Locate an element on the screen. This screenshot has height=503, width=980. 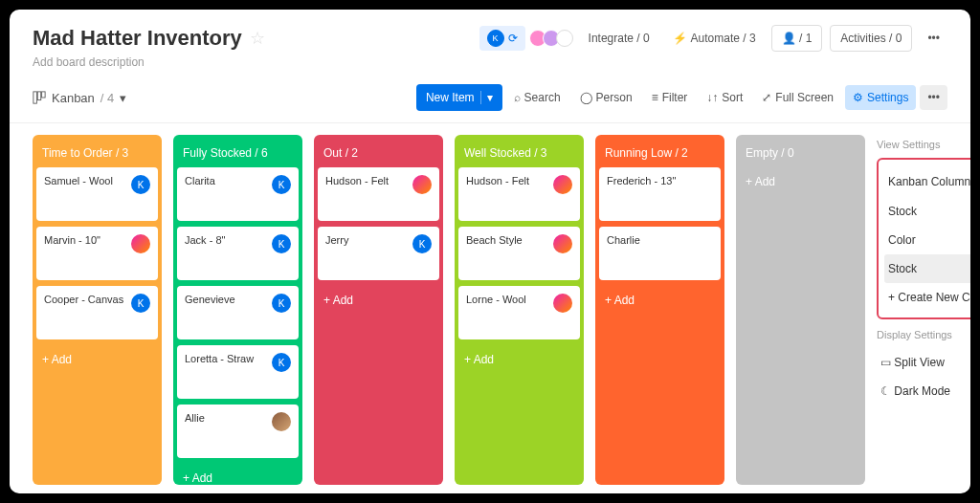
card-title: Lorne - Wool is located at coordinates (496, 299).